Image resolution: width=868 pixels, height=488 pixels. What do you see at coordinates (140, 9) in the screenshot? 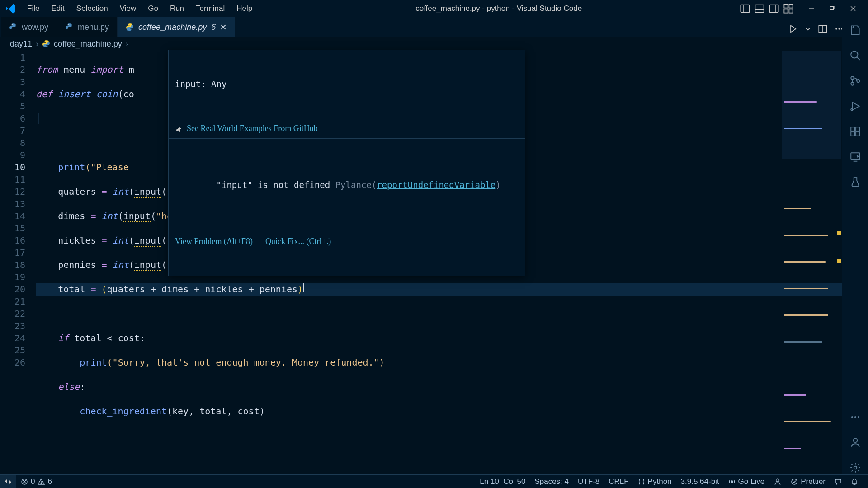
I see `menu-bar: File Edit Selection View Go Run Terminal…` at bounding box center [140, 9].